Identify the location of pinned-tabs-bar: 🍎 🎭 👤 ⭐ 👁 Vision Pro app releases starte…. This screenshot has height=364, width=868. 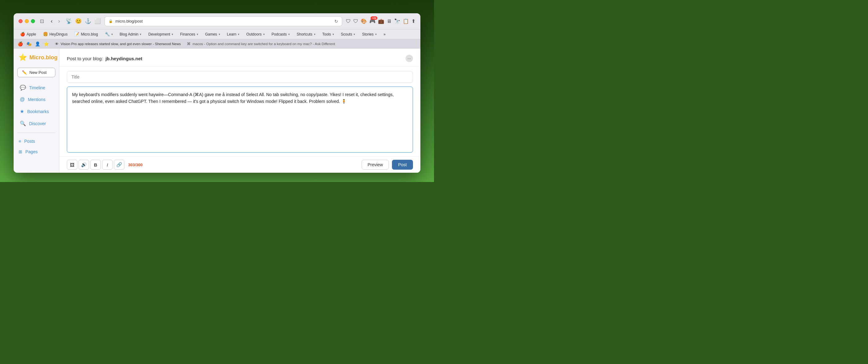
(217, 44).